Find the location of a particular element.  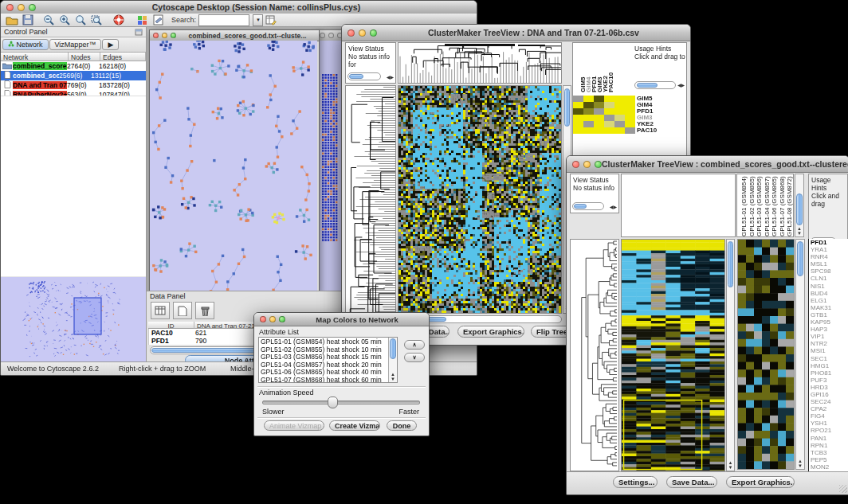

tv1-minimize-button is located at coordinates (362, 33).